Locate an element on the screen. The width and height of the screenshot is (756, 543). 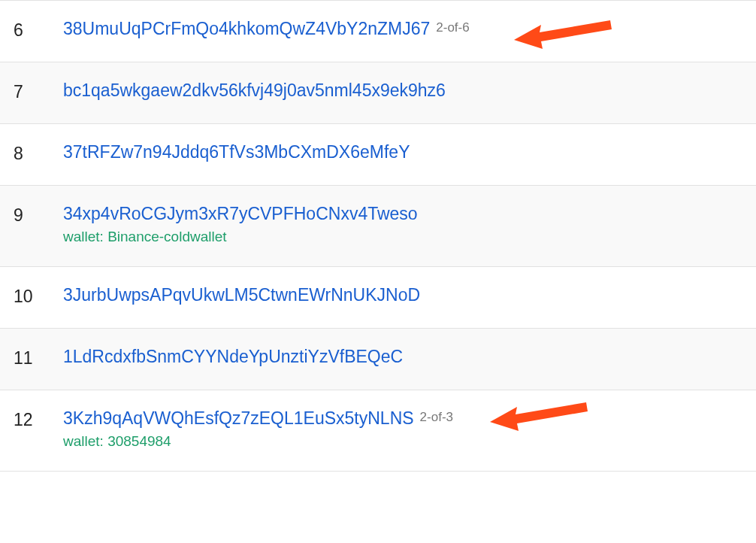
address-line: 3JurbUwpsAPqvUkwLM5CtwnEWrNnUKJNoD is located at coordinates (403, 295).